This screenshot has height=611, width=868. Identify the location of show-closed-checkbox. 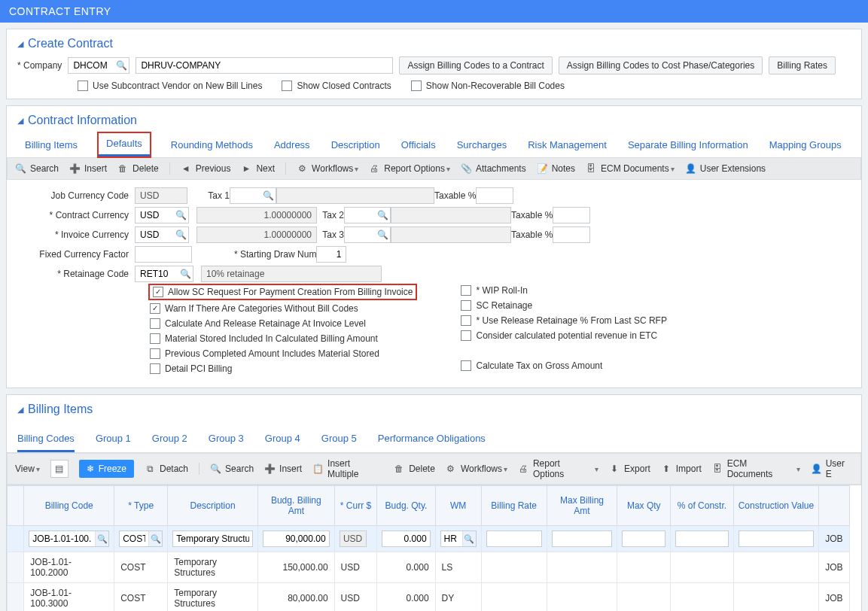
(287, 86).